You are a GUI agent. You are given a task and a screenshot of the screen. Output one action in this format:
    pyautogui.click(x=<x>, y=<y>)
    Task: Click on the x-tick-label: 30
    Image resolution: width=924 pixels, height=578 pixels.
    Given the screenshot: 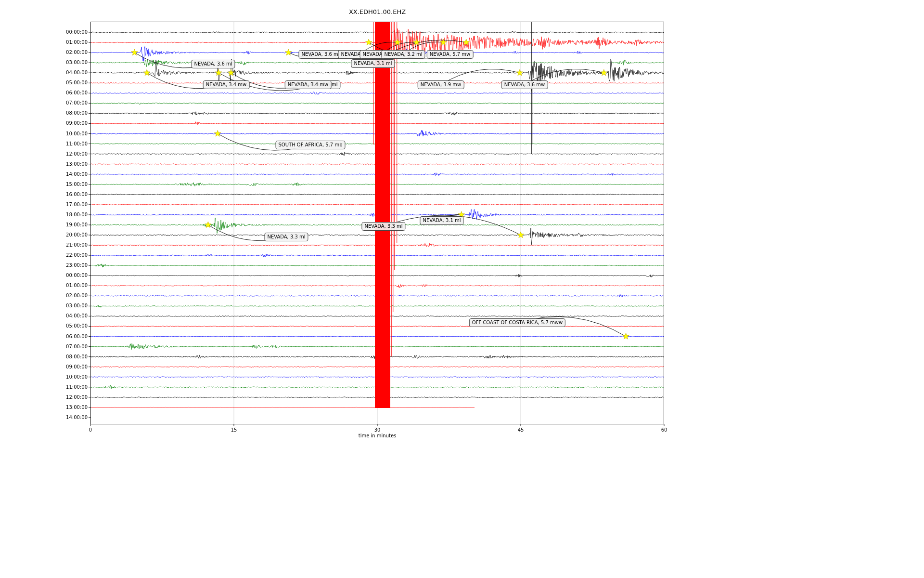 What is the action you would take?
    pyautogui.click(x=377, y=430)
    